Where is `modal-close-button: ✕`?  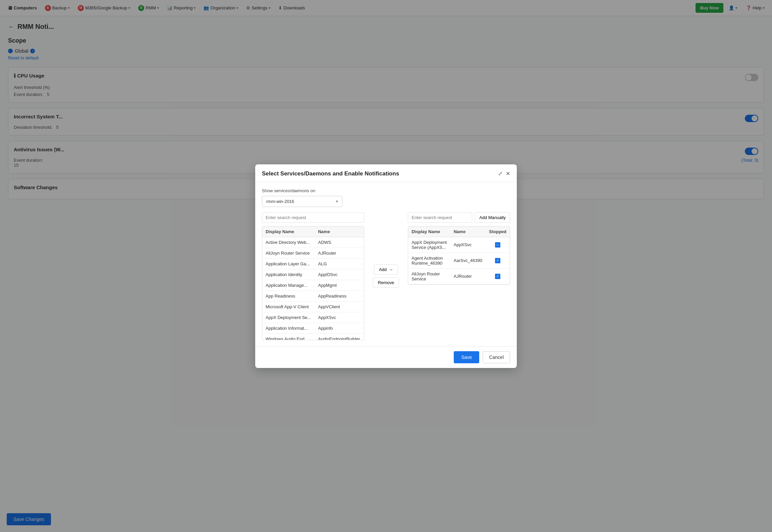 modal-close-button: ✕ is located at coordinates (508, 174).